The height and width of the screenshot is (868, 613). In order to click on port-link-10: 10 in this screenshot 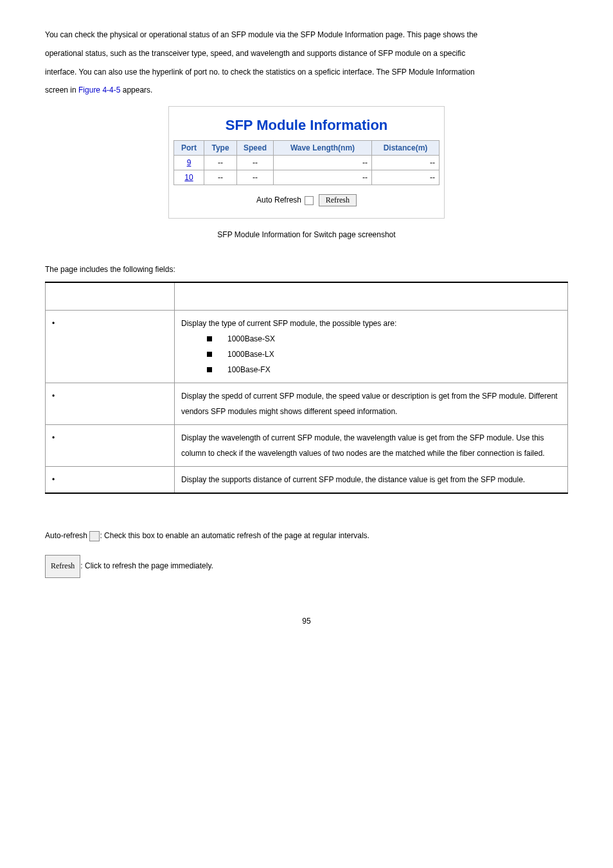, I will do `click(189, 177)`.